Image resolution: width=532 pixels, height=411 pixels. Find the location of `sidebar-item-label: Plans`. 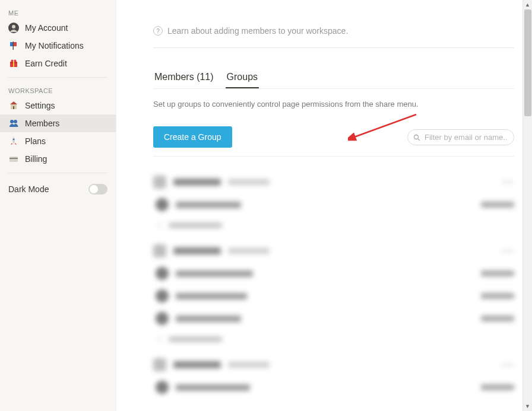

sidebar-item-label: Plans is located at coordinates (36, 141).